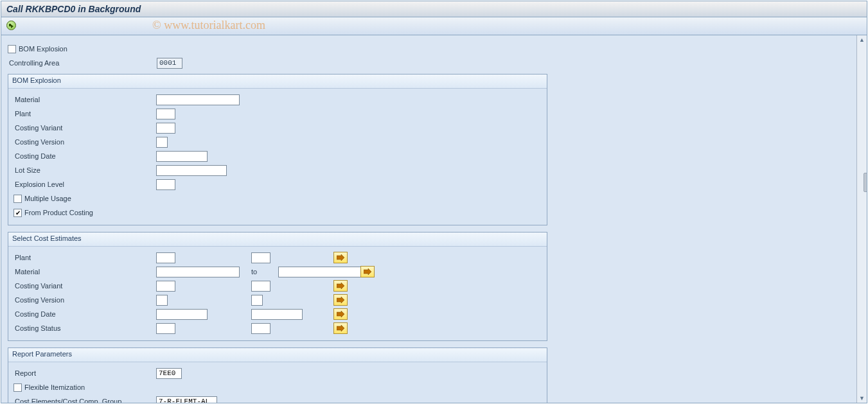 The image size is (868, 404). What do you see at coordinates (82, 63) in the screenshot?
I see `controlling-area-label: Controlling Area` at bounding box center [82, 63].